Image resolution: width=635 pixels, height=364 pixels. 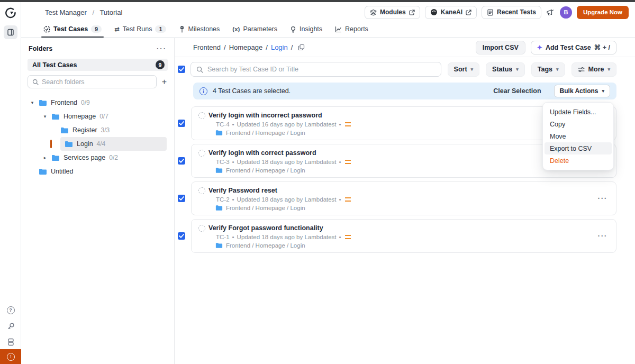 I want to click on shortcut-hint: ⌘ + /, so click(x=602, y=48).